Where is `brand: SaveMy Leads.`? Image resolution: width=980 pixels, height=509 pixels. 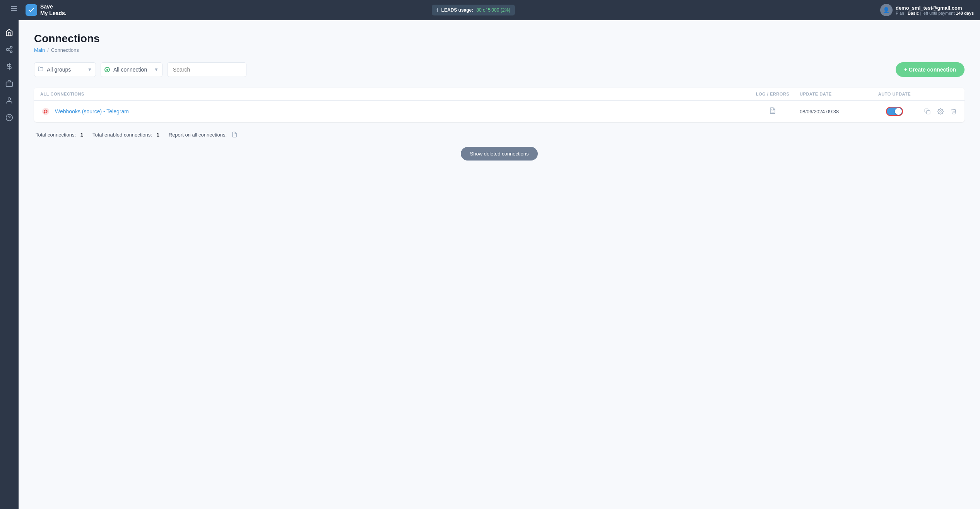
brand: SaveMy Leads. is located at coordinates (46, 10).